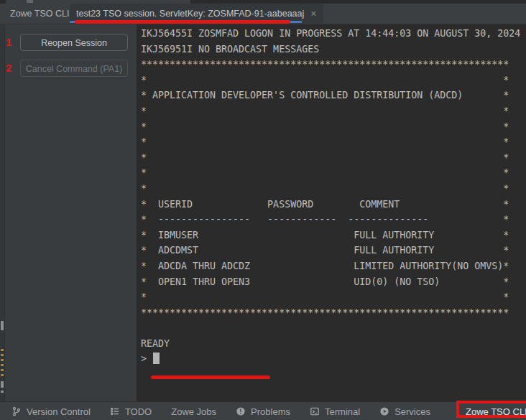 The height and width of the screenshot is (420, 526). Describe the element at coordinates (405, 412) in the screenshot. I see `toolbar-item-services: Services` at that location.